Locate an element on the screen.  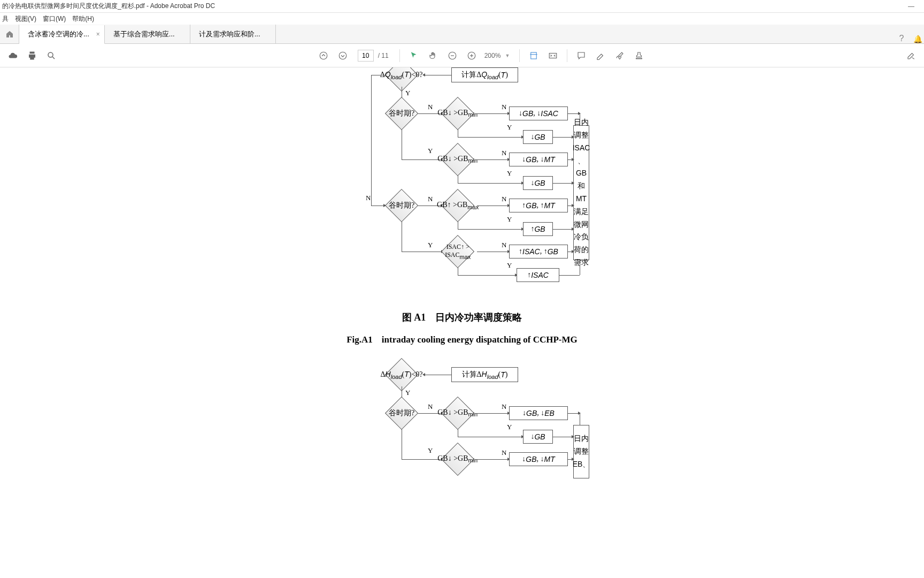
node-calc-dh: 计算ΔHload(T) is located at coordinates (484, 375).